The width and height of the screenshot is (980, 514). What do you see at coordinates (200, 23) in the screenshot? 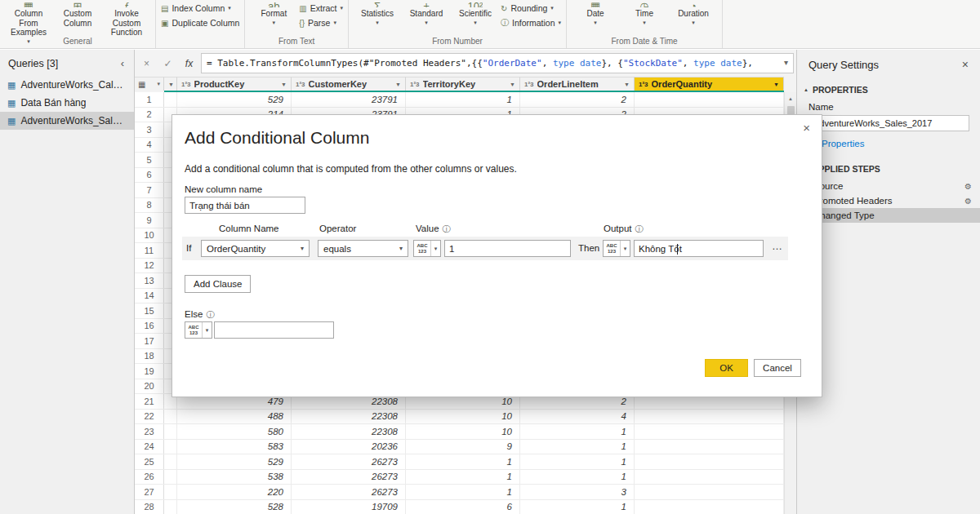
I see `ribbon-button-duplicate-column: ▣Duplicate Column` at bounding box center [200, 23].